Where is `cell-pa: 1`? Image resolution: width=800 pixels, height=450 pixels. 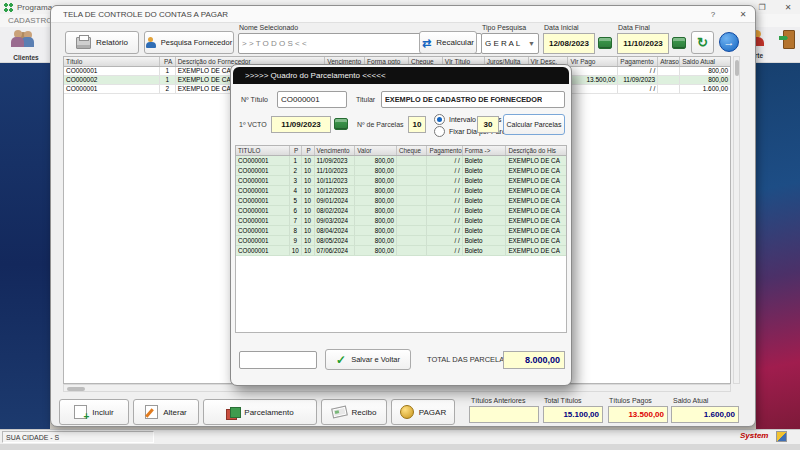 cell-pa: 1 is located at coordinates (168, 71).